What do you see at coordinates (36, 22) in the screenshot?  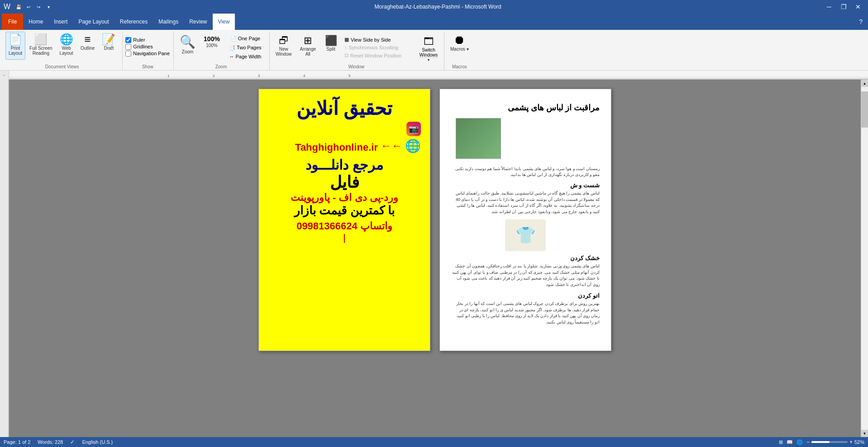 I see `home-menu: Home` at bounding box center [36, 22].